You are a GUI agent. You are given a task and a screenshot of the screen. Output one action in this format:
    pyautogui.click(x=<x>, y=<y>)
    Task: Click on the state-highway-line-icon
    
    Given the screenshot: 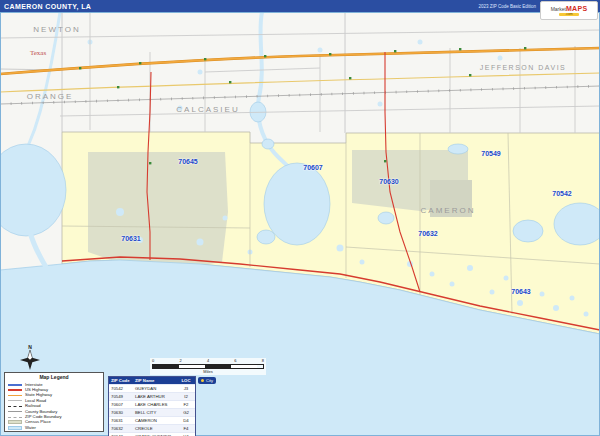 What is the action you would take?
    pyautogui.click(x=15, y=396)
    